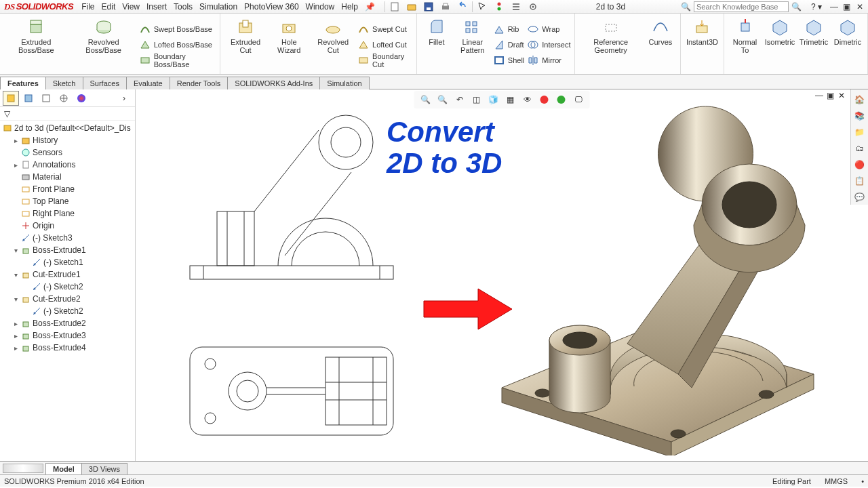 This screenshot has width=868, height=488. What do you see at coordinates (344, 83) in the screenshot?
I see `tab-simulation: Simulation` at bounding box center [344, 83].